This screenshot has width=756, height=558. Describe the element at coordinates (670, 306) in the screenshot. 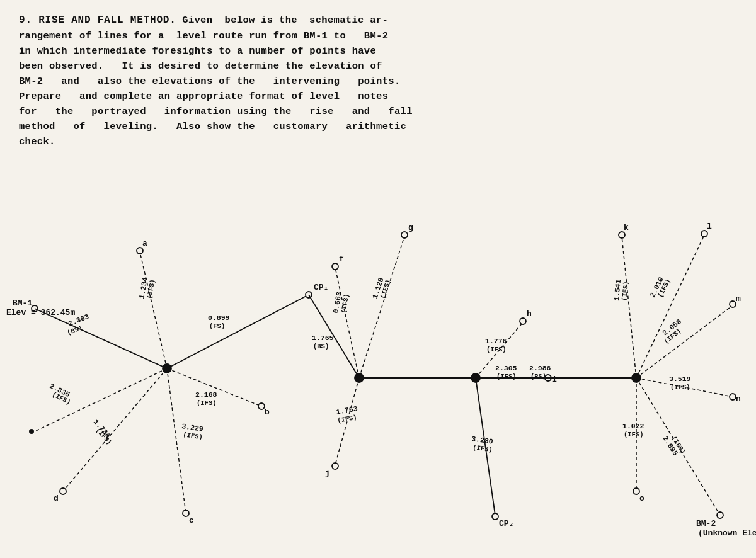

I see `edge-hub4-l` at that location.